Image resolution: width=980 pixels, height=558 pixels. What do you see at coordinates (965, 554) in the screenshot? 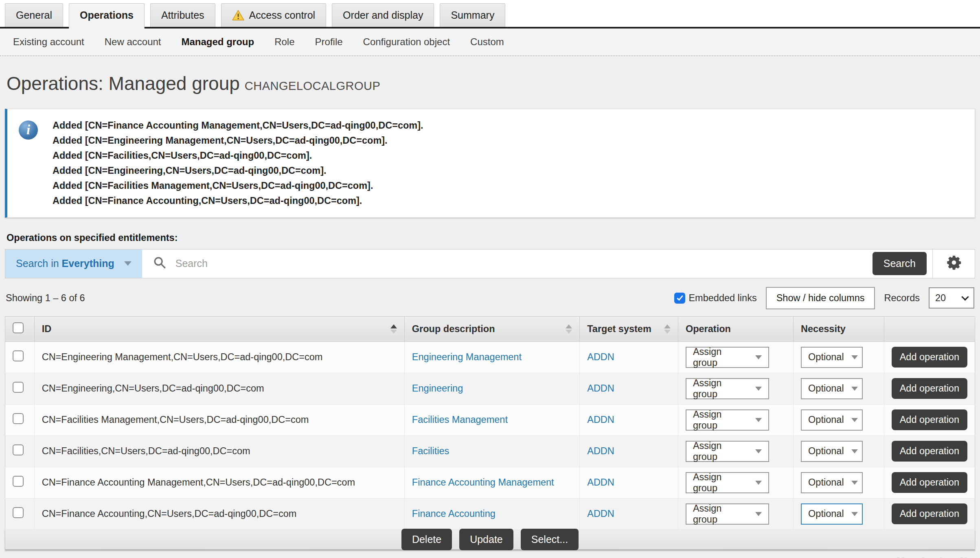
I see `last-page-button: »` at bounding box center [965, 554].